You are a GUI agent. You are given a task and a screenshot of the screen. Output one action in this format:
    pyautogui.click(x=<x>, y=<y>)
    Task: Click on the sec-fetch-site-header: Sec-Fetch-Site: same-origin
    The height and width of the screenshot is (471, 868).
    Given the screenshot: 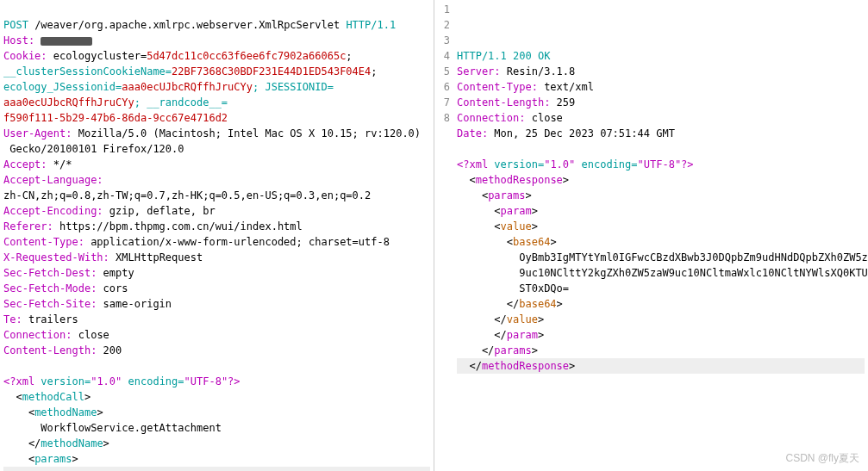 What is the action you would take?
    pyautogui.click(x=88, y=304)
    